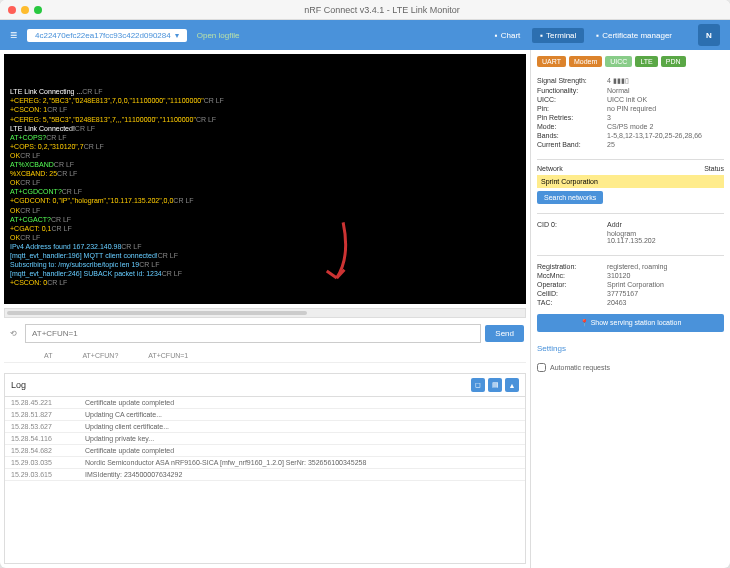 The image size is (730, 568). What do you see at coordinates (265, 415) in the screenshot?
I see `log-row: 15.28.51.827Updating CA certificate...` at bounding box center [265, 415].